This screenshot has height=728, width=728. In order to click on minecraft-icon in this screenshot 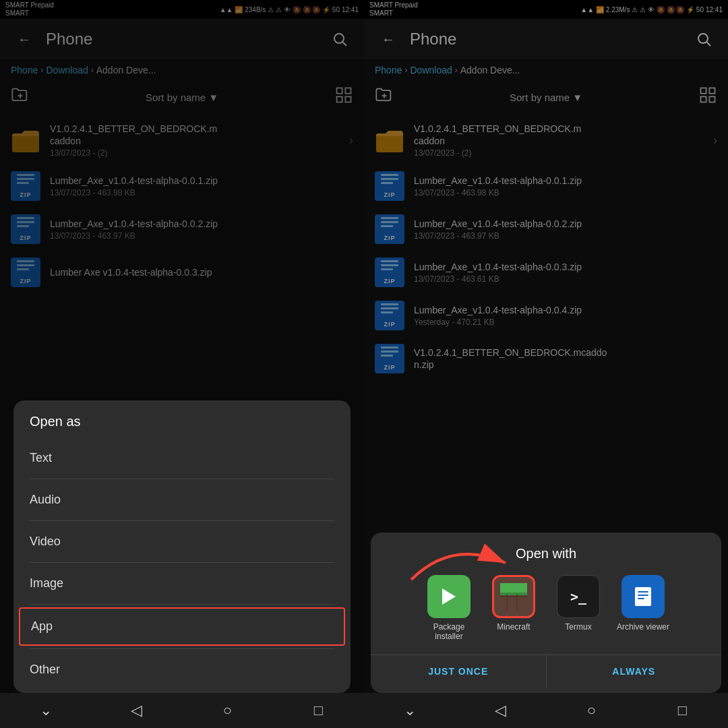, I will do `click(514, 597)`.